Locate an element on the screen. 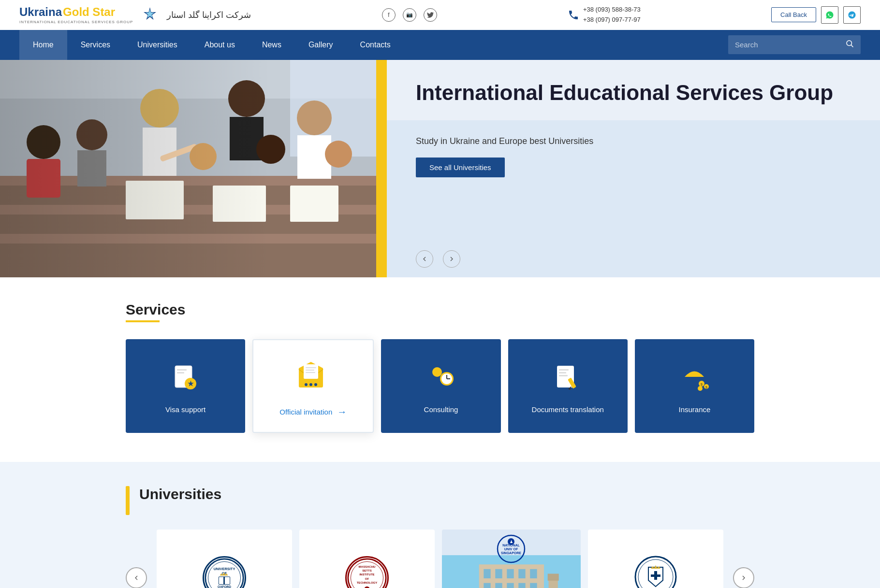 Image resolution: width=880 pixels, height=588 pixels. phone-numbers: +38 (093) 588-38-73 +38 (097) 097-77-97 is located at coordinates (612, 15).